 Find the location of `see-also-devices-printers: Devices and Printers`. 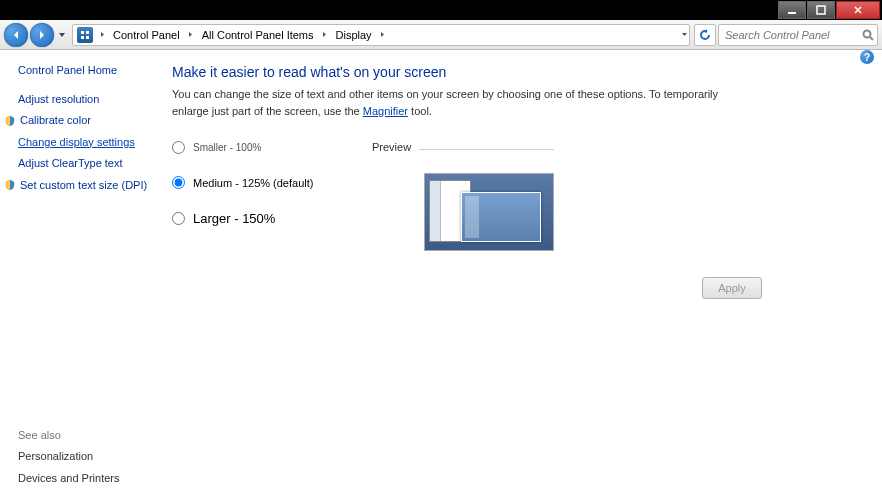

see-also-devices-printers: Devices and Printers is located at coordinates (93, 478).